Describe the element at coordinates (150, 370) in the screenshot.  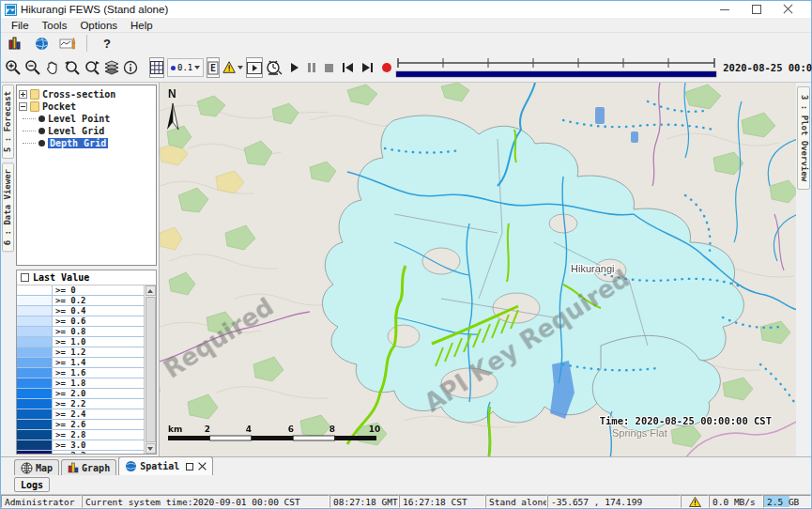
I see `legend-scrollbar` at that location.